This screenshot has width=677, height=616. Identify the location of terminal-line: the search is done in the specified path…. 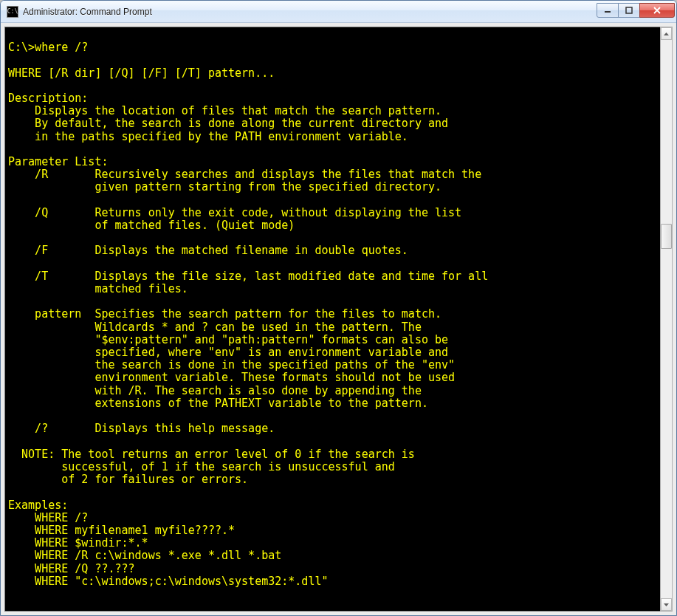
(232, 365).